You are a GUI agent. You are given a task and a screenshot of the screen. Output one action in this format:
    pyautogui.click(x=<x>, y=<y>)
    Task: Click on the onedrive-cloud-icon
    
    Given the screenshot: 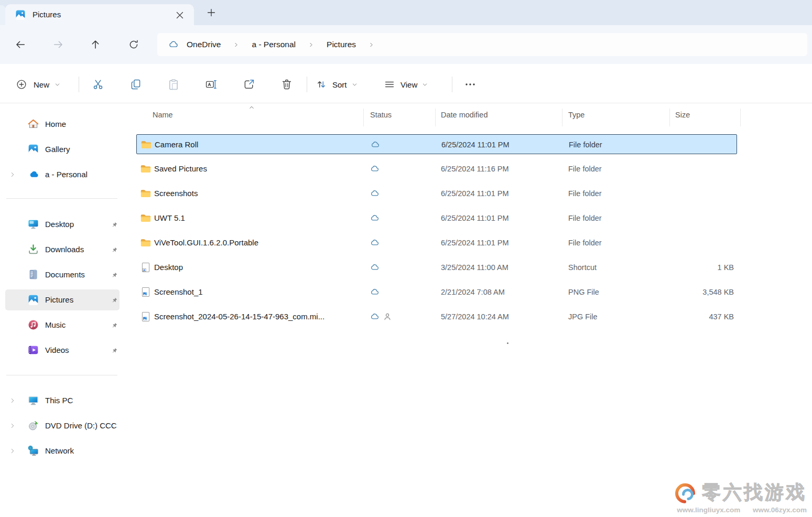 What is the action you would take?
    pyautogui.click(x=174, y=45)
    